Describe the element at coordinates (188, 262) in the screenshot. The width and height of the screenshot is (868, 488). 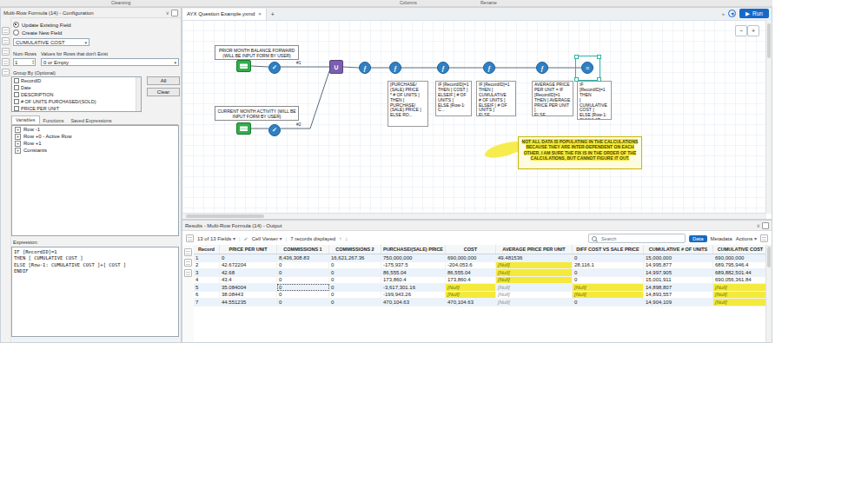
I see `log-view-icon` at that location.